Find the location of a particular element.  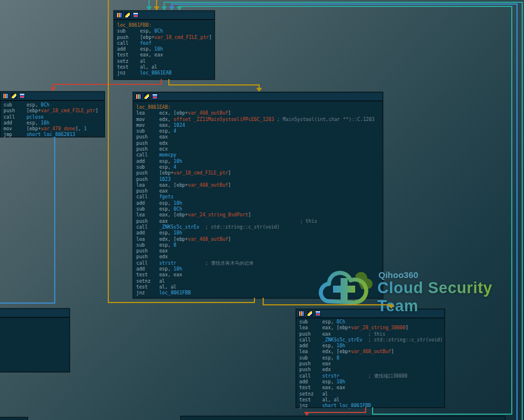

node-pclose-block: sub esp, 0Chpush [ebp+var_18_cmd_FILE_pt… is located at coordinates (52, 114).